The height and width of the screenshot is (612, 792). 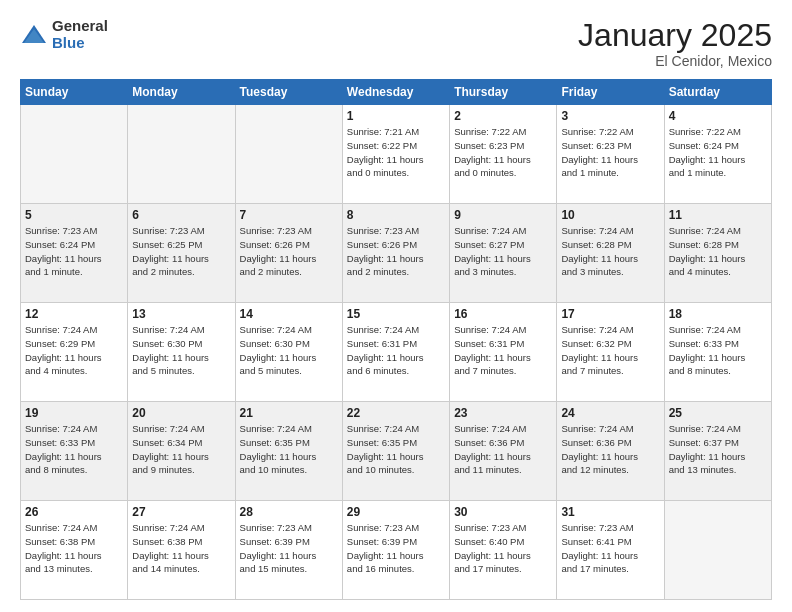 I want to click on header-wednesday: Wednesday, so click(x=396, y=92).